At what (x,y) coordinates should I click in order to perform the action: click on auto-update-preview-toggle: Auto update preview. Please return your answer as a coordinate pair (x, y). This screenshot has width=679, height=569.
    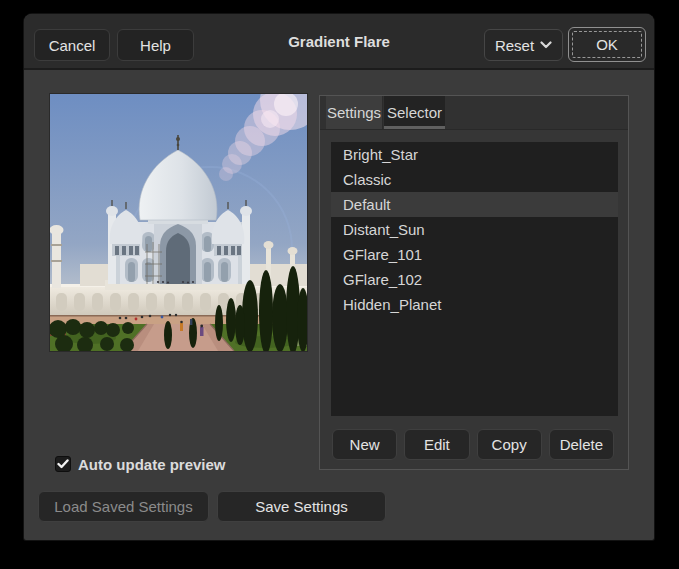
    Looking at the image, I should click on (140, 464).